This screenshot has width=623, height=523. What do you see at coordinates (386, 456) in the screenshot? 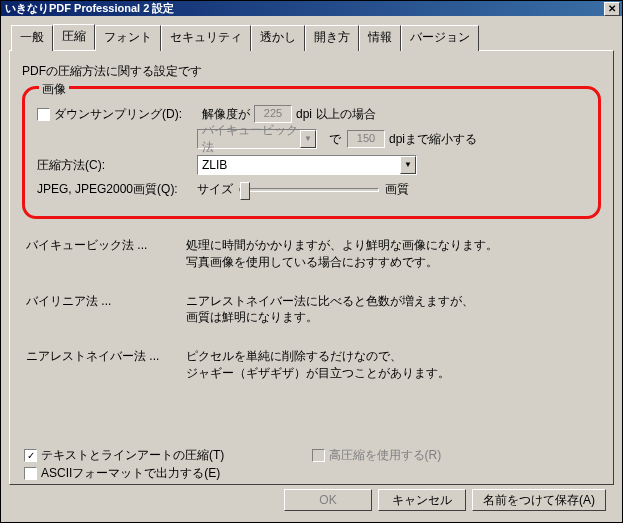
I see `high-compress-label: 高圧縮を使用する(R)` at bounding box center [386, 456].